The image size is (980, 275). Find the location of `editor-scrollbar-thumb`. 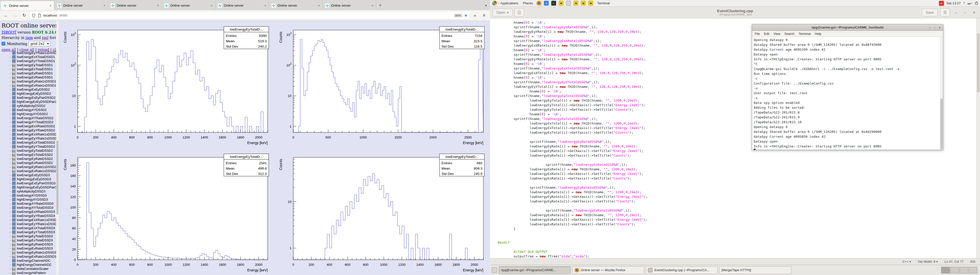

editor-scrollbar-thumb is located at coordinates (978, 63).